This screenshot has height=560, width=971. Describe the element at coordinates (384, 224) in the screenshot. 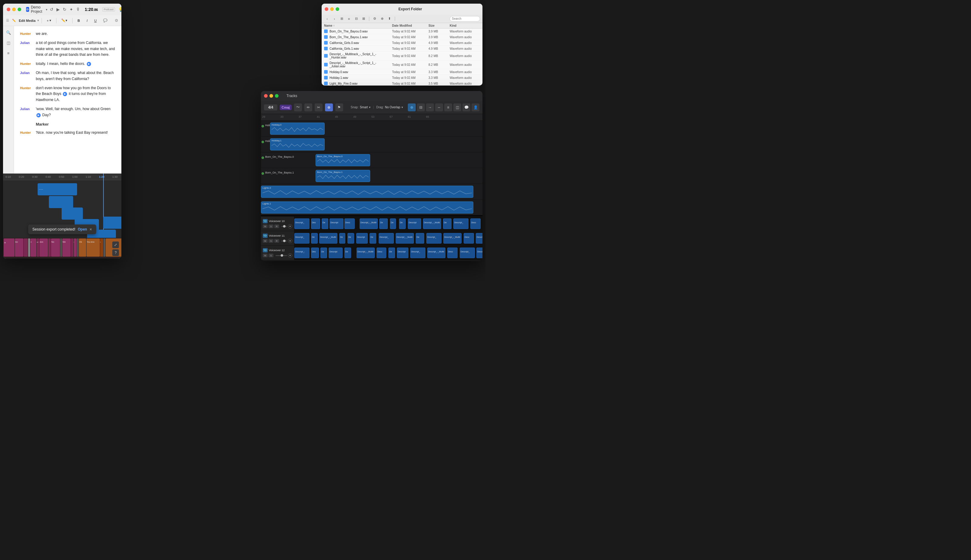

I see `vo10-clip-7: De` at that location.